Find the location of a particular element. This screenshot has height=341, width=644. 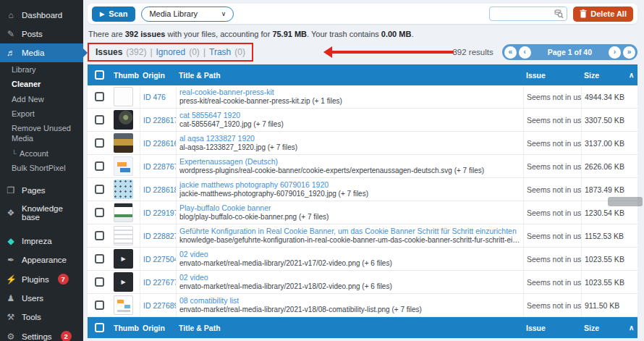

tab-issues: Issues is located at coordinates (109, 52).